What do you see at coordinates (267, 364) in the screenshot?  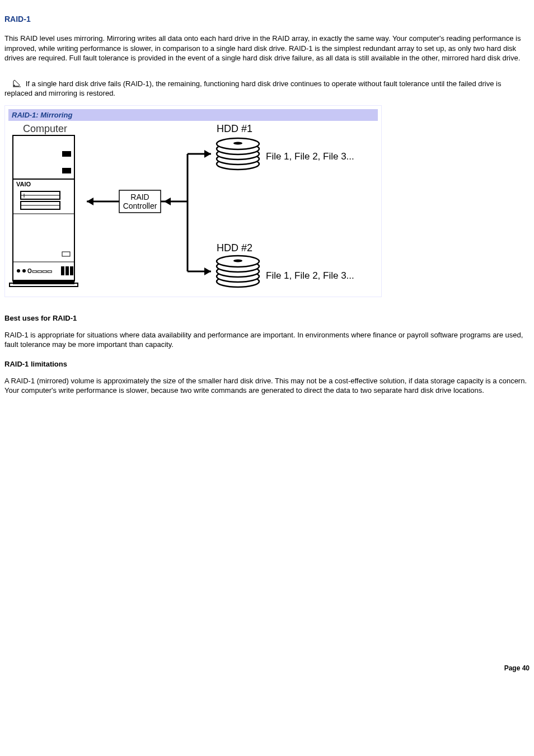 I see `limitations-heading: RAID-1 limitations` at bounding box center [267, 364].